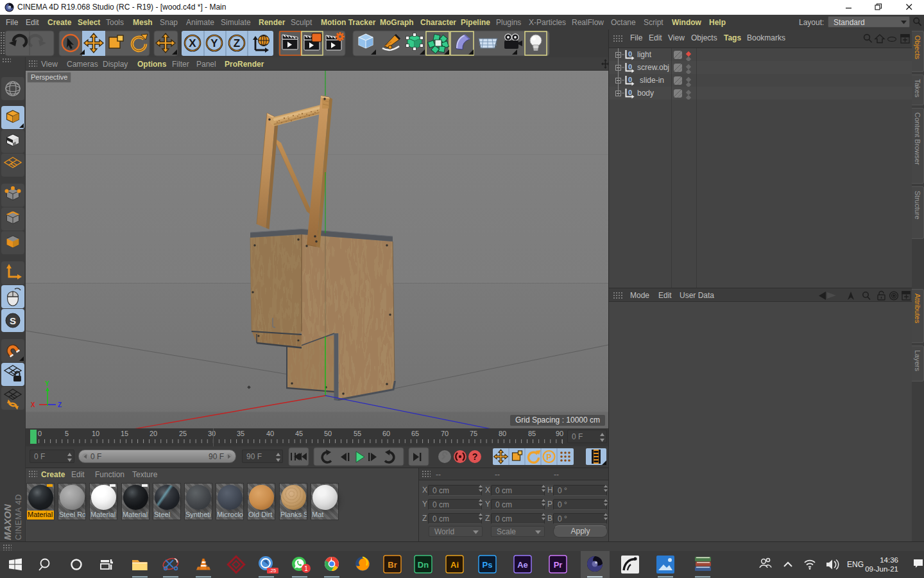 The image size is (924, 578). I want to click on svg-text: 55, so click(357, 434).